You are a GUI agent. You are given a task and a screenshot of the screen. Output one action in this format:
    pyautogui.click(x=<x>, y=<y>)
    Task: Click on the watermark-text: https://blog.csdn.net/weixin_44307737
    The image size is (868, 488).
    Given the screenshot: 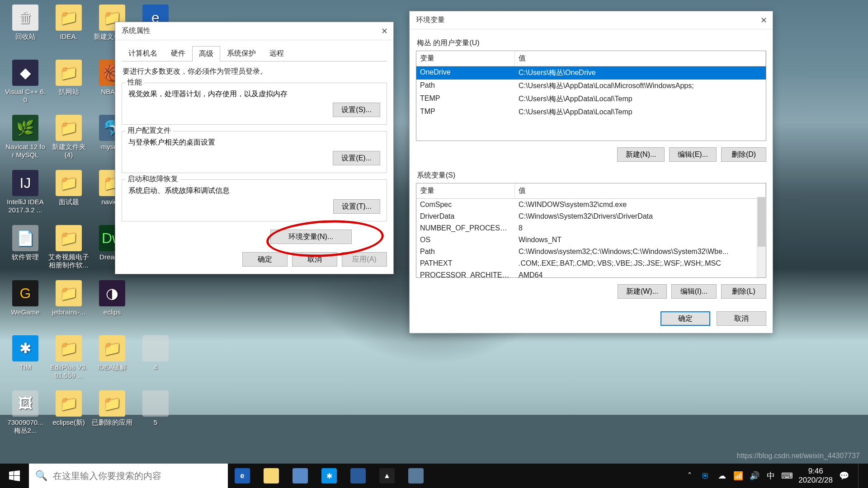 What is the action you would take?
    pyautogui.click(x=798, y=456)
    